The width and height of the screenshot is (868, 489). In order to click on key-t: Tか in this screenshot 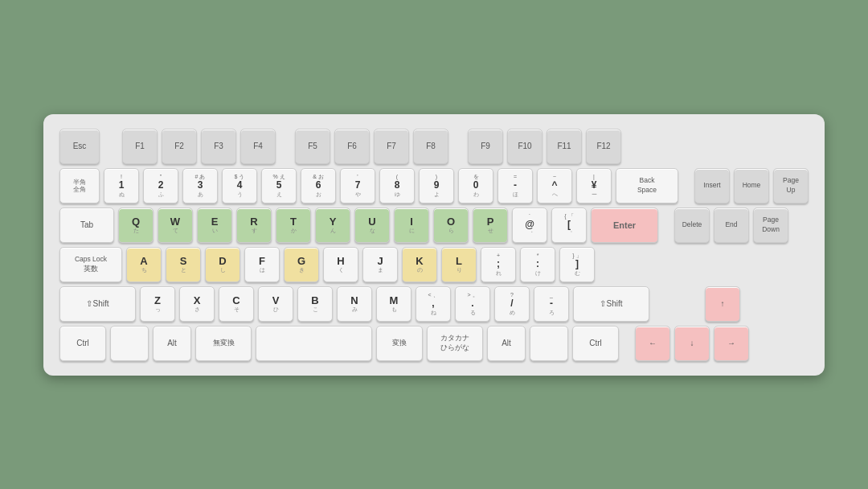, I will do `click(293, 225)`.